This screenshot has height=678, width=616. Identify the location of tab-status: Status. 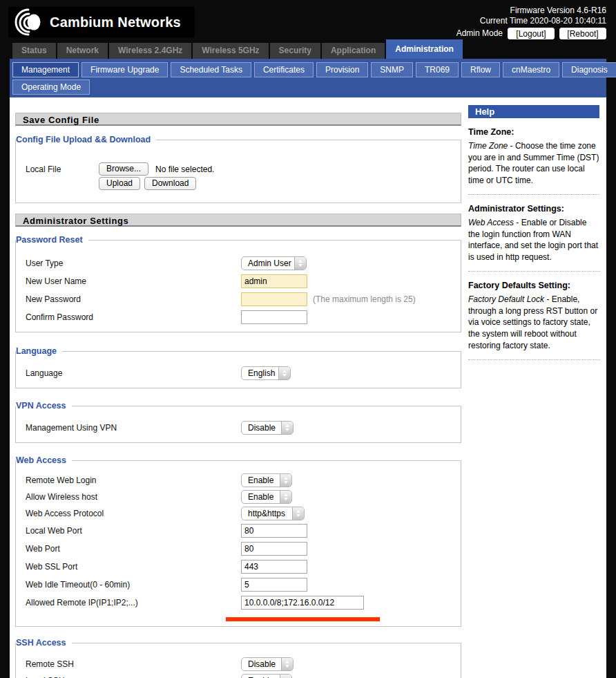
(35, 51).